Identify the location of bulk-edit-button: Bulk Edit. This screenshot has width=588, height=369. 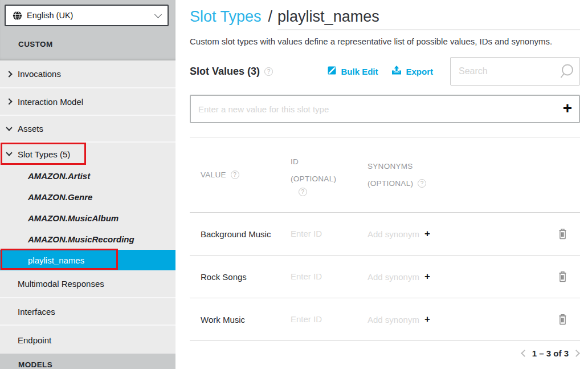
(352, 71).